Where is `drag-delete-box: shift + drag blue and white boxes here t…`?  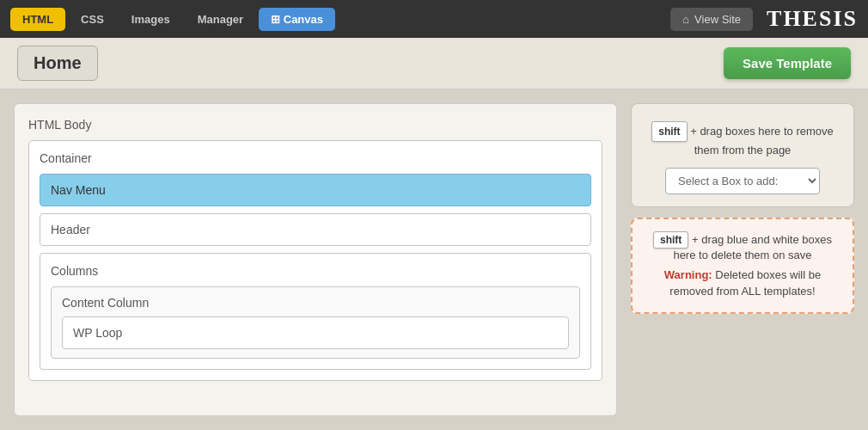
drag-delete-box: shift + drag blue and white boxes here t… is located at coordinates (743, 266).